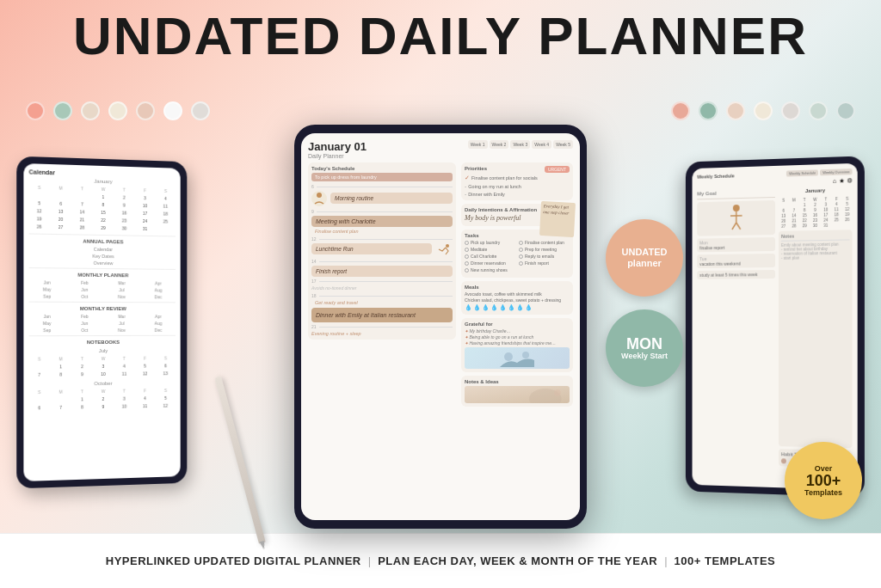 This screenshot has height=588, width=881. What do you see at coordinates (372, 249) in the screenshot?
I see `lunch-item: Lunchtime Run` at bounding box center [372, 249].